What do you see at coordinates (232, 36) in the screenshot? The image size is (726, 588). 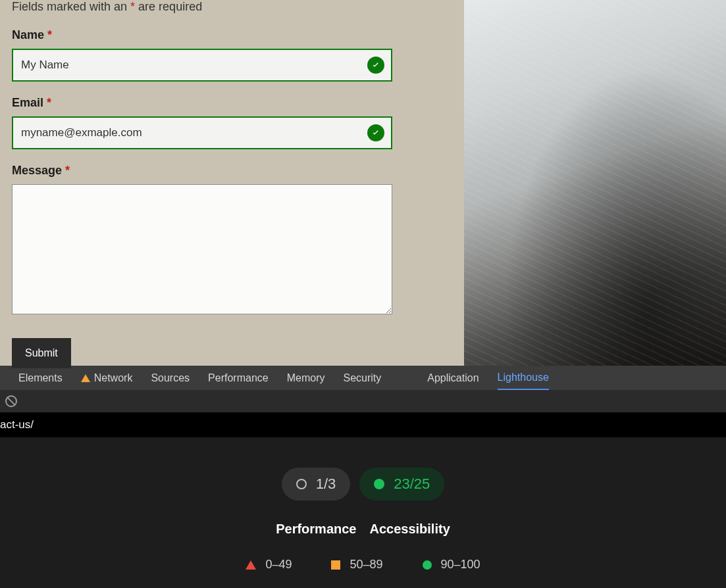 I see `name-label: Name *` at bounding box center [232, 36].